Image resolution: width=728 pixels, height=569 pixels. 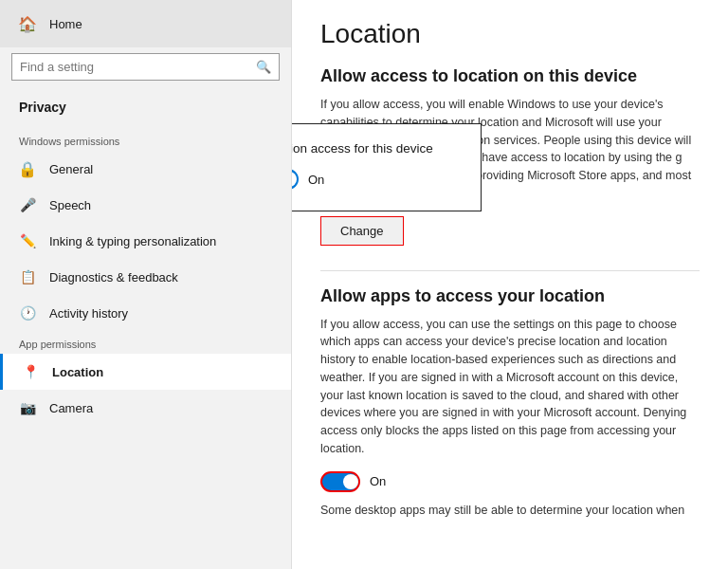 What do you see at coordinates (264, 66) in the screenshot?
I see `search-icon: 🔍` at bounding box center [264, 66].